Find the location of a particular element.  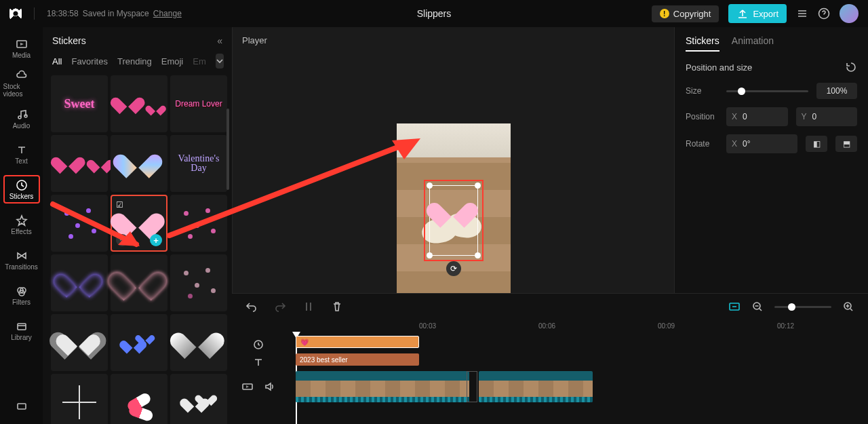

app-logo is located at coordinates (16, 14).